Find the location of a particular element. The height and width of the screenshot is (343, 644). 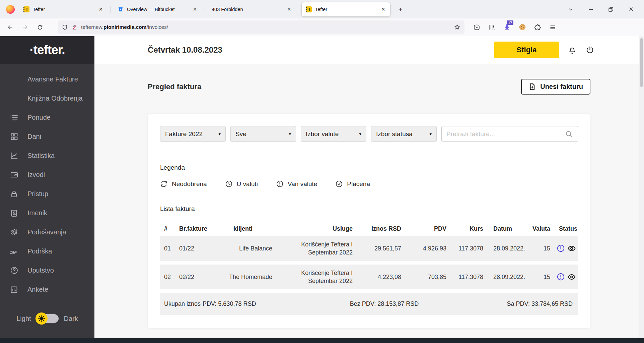

sidebar-item-ponude: Ponude is located at coordinates (47, 117).